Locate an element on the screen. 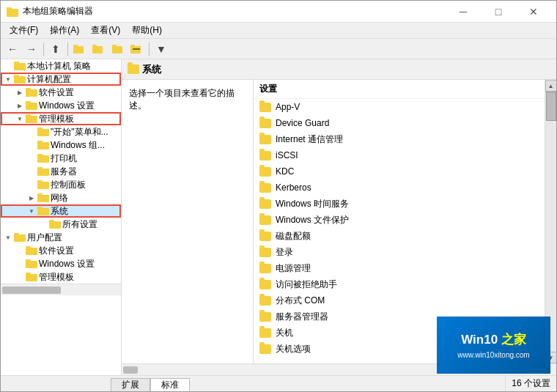 This screenshot has height=392, width=557. dcom-label: 分布式 COM is located at coordinates (300, 300).